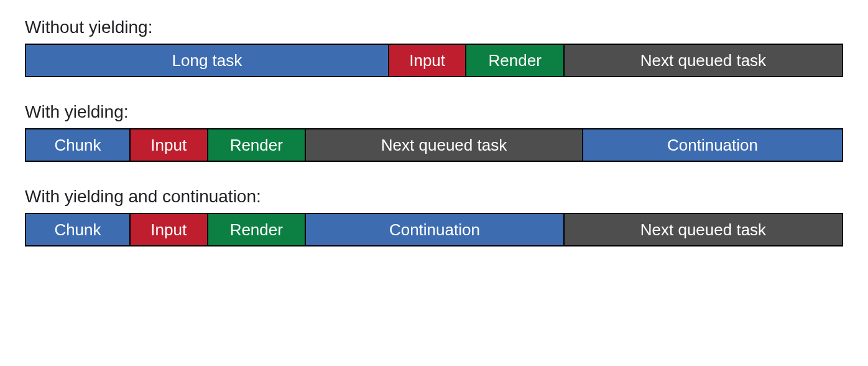 This screenshot has height=366, width=868. I want to click on timeline-bar: Long taskInputRenderNext queued task, so click(434, 60).